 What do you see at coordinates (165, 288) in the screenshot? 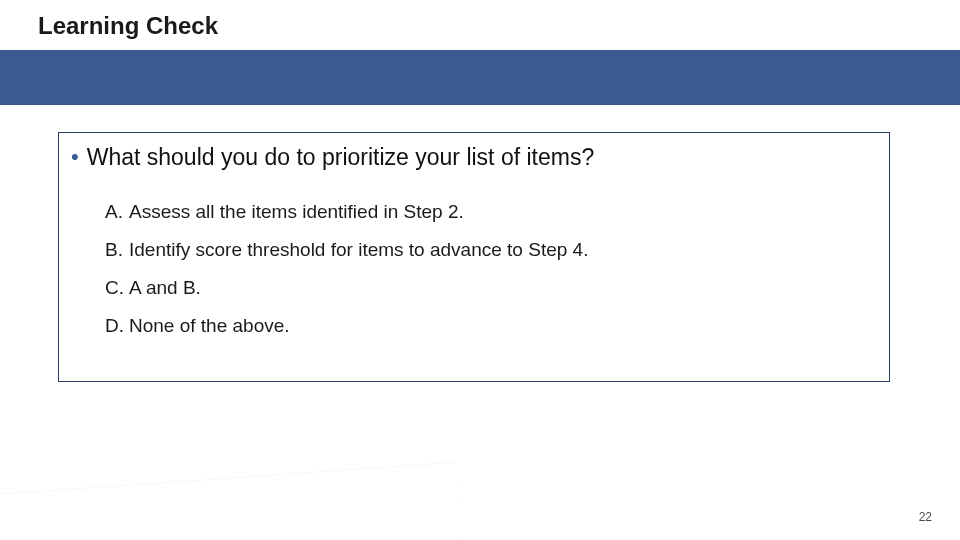
I see `option-text: A and B.` at bounding box center [165, 288].